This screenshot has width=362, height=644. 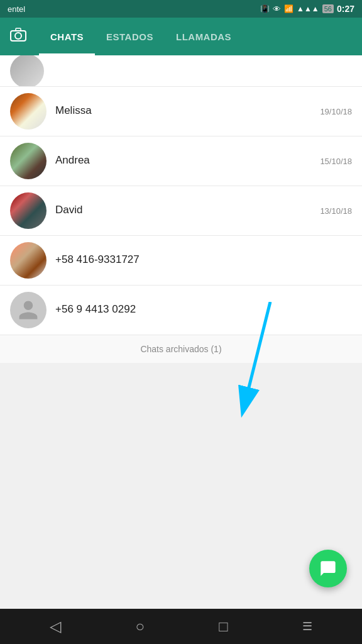 What do you see at coordinates (97, 260) in the screenshot?
I see `chat-name-phone1: +58 416-9331727` at bounding box center [97, 260].